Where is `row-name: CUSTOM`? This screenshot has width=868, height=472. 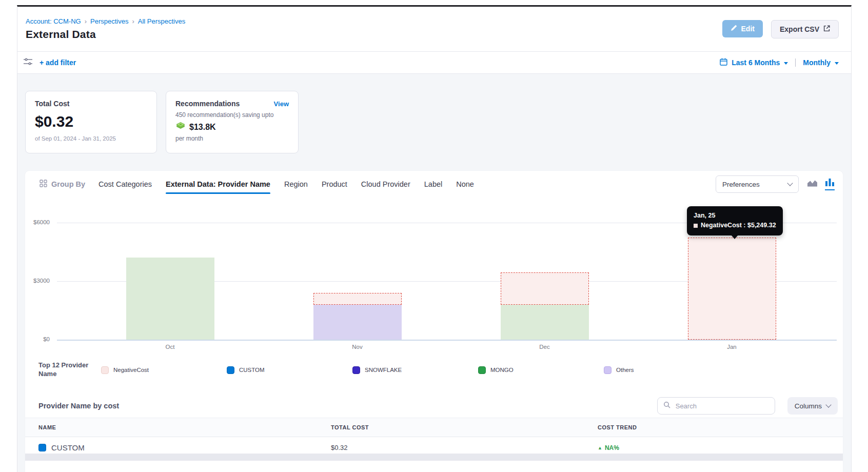
row-name: CUSTOM is located at coordinates (68, 447).